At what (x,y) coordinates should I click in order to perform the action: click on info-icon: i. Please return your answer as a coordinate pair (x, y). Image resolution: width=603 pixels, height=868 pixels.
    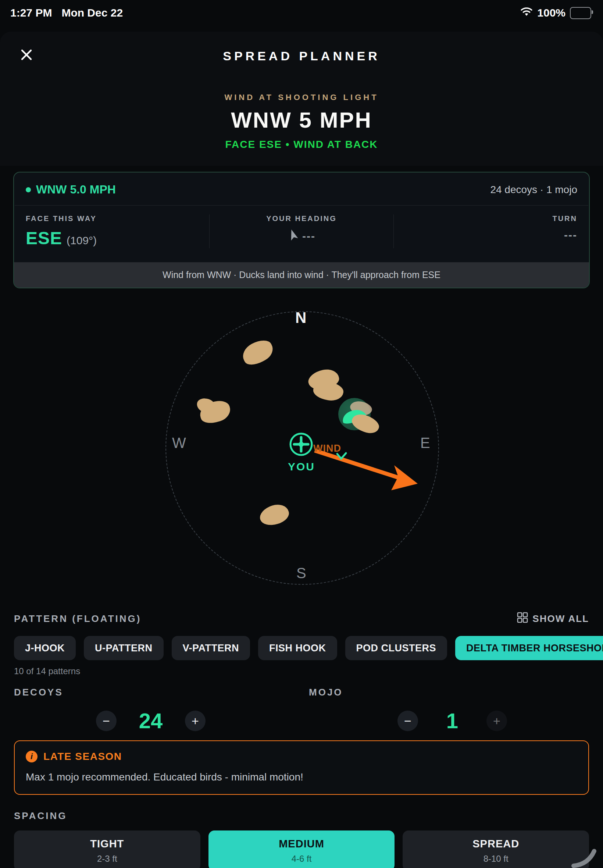
    Looking at the image, I should click on (32, 757).